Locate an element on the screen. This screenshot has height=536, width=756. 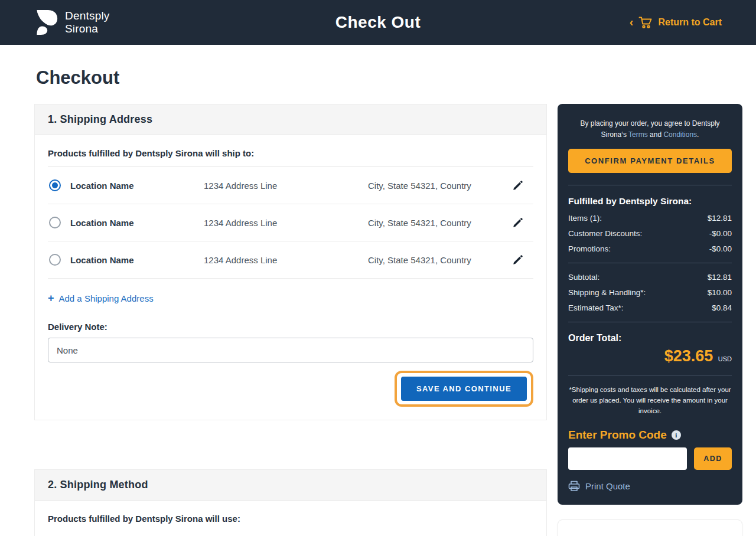
terms-link: Terms is located at coordinates (638, 135).